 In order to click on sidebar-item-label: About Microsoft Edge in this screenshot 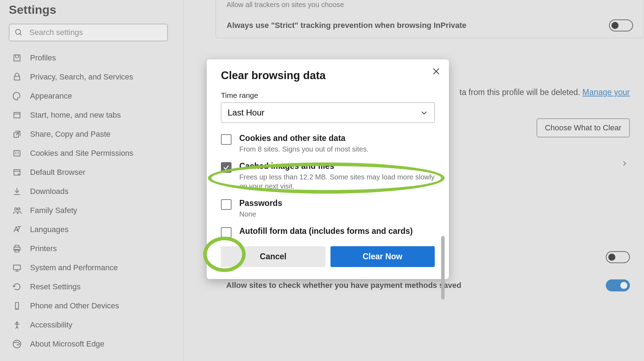, I will do `click(67, 344)`.